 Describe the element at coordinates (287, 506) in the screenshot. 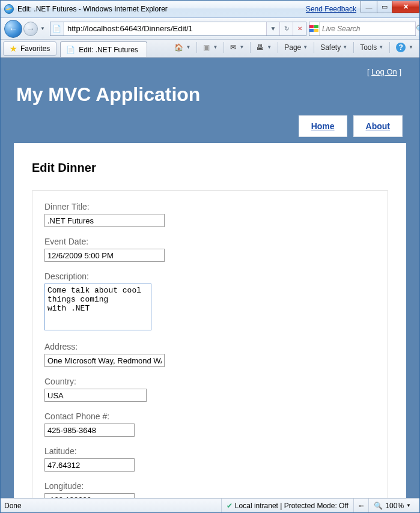

I see `security-zone: ✔ Local intranet | Protected Mode: Off` at that location.